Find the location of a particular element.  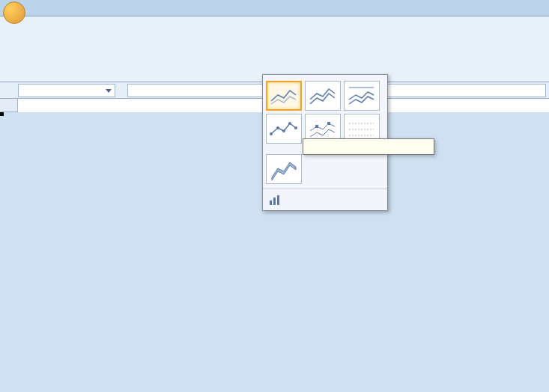

name-box is located at coordinates (67, 91).